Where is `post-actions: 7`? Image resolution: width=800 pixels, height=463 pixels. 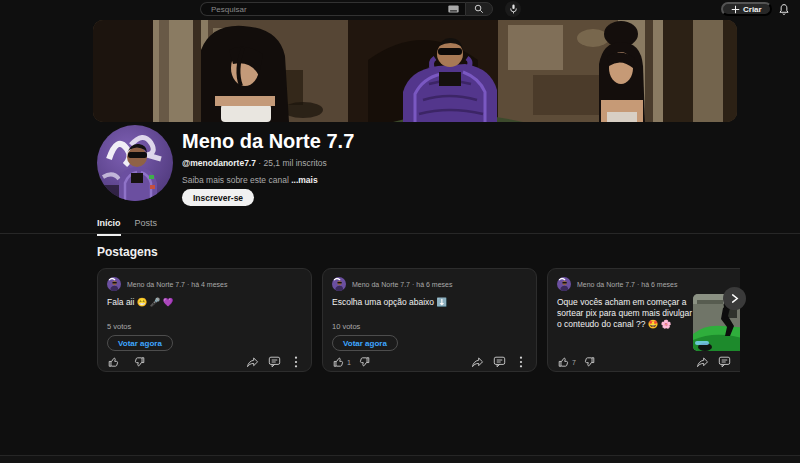
post-actions: 7 is located at coordinates (648, 362).